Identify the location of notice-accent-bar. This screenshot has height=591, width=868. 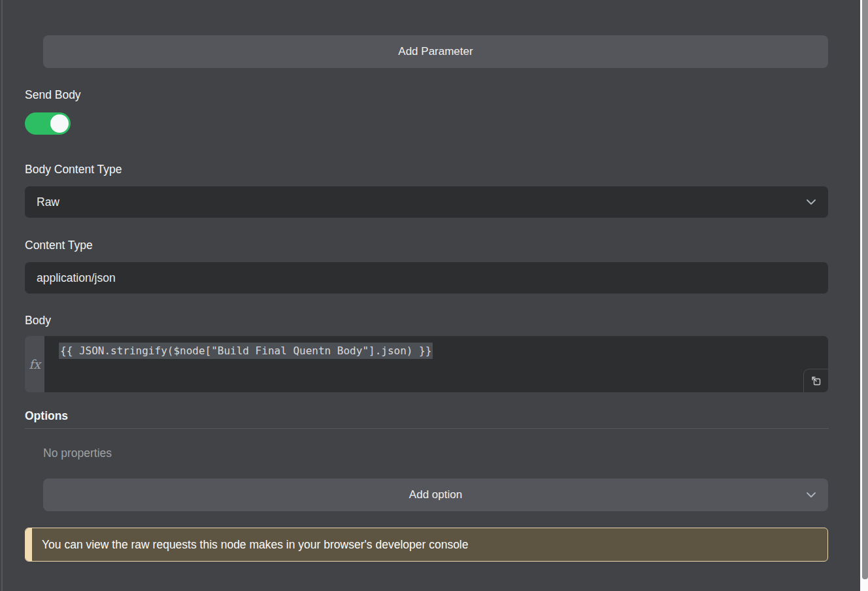
(29, 545).